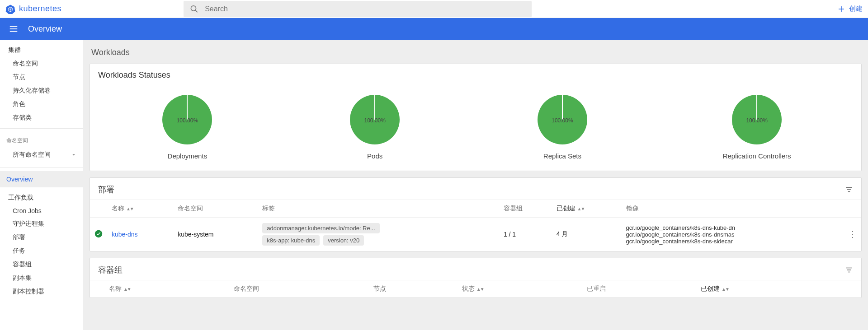 The height and width of the screenshot is (330, 868). Describe the element at coordinates (14, 29) in the screenshot. I see `hamburger-icon` at that location.